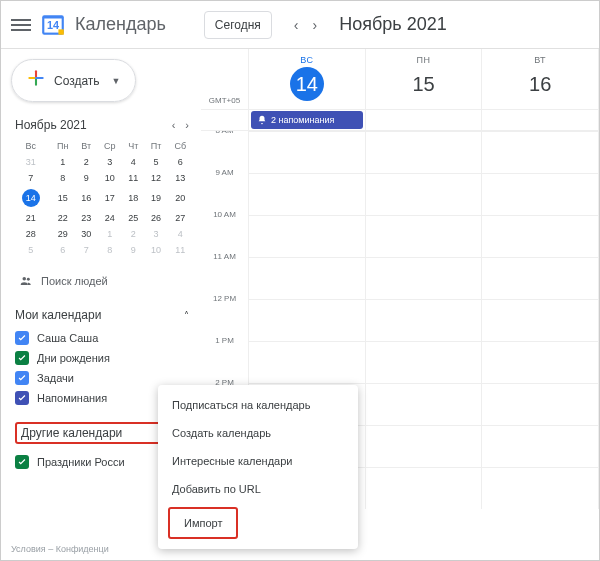  Describe the element at coordinates (74, 80) in the screenshot. I see `create-button: Создать ▼` at that location.